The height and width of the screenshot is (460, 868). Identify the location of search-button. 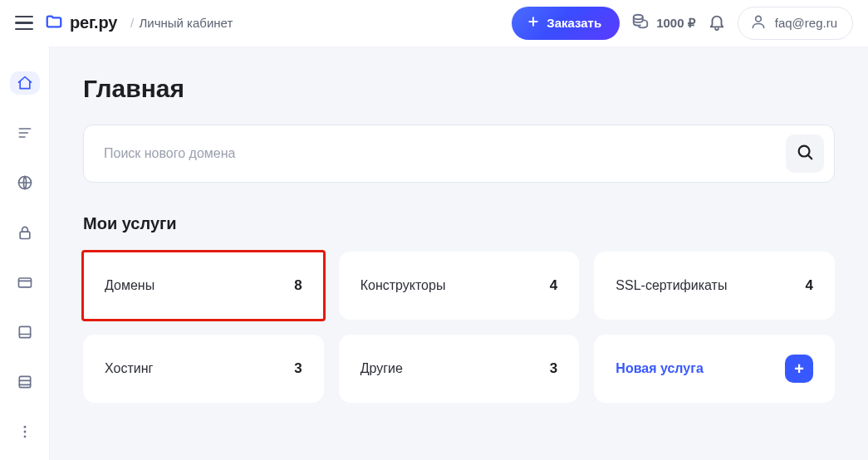
(805, 154).